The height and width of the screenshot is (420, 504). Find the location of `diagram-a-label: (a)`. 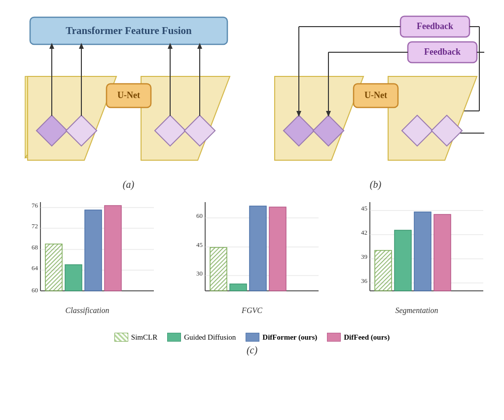

diagram-a-label: (a) is located at coordinates (128, 184).